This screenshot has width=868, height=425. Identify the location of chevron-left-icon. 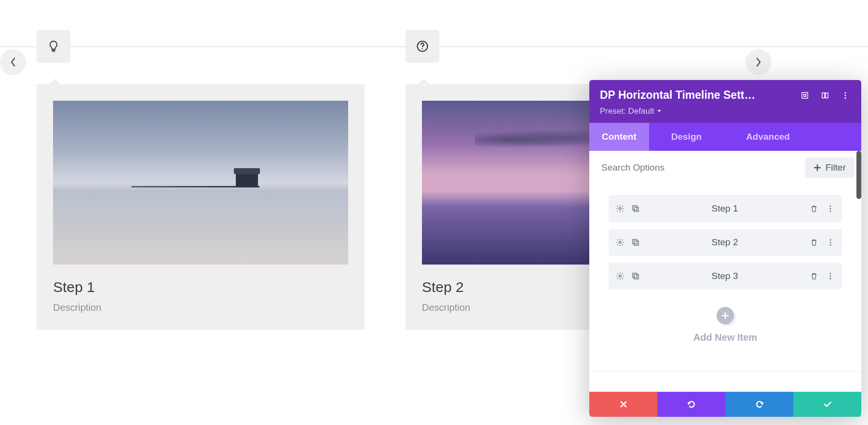
(13, 62).